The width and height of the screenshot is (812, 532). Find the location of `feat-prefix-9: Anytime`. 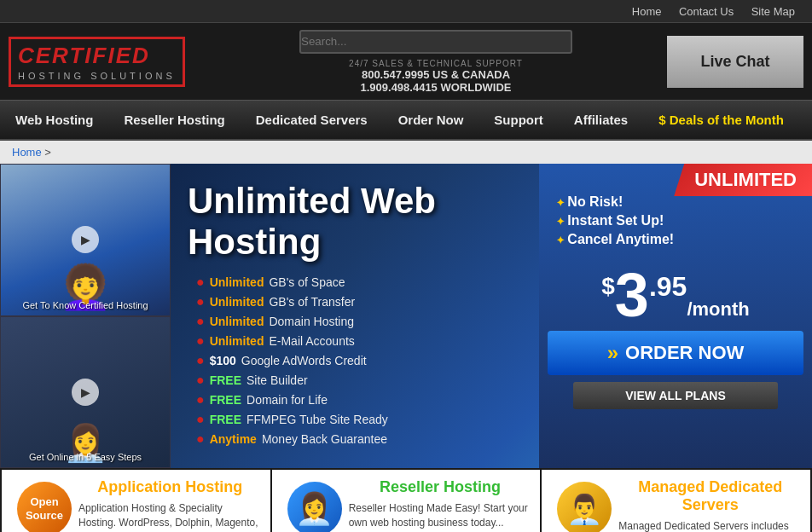

feat-prefix-9: Anytime is located at coordinates (234, 439).